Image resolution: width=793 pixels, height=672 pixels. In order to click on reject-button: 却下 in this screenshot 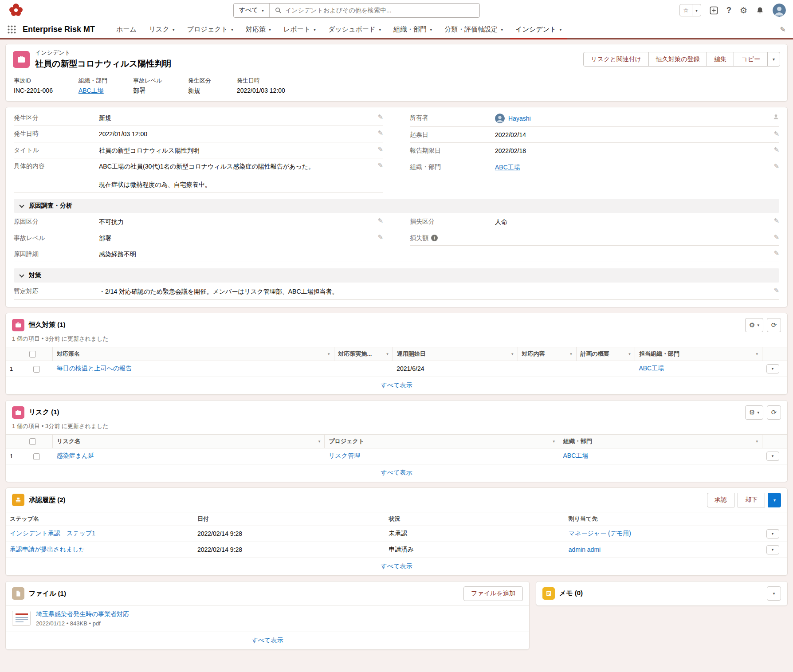, I will do `click(751, 500)`.